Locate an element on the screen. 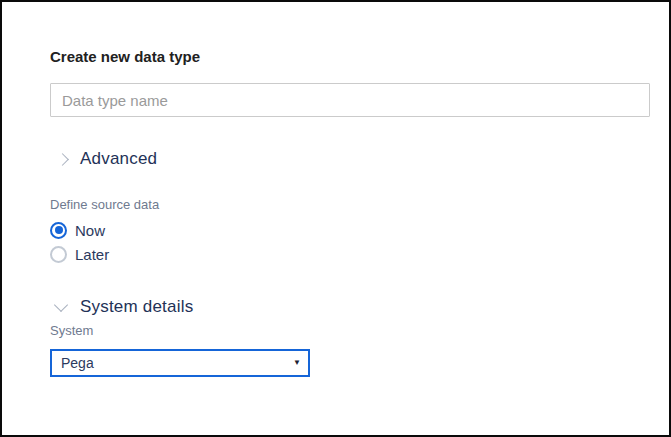 This screenshot has height=437, width=671. radio-now-label: Now is located at coordinates (90, 230).